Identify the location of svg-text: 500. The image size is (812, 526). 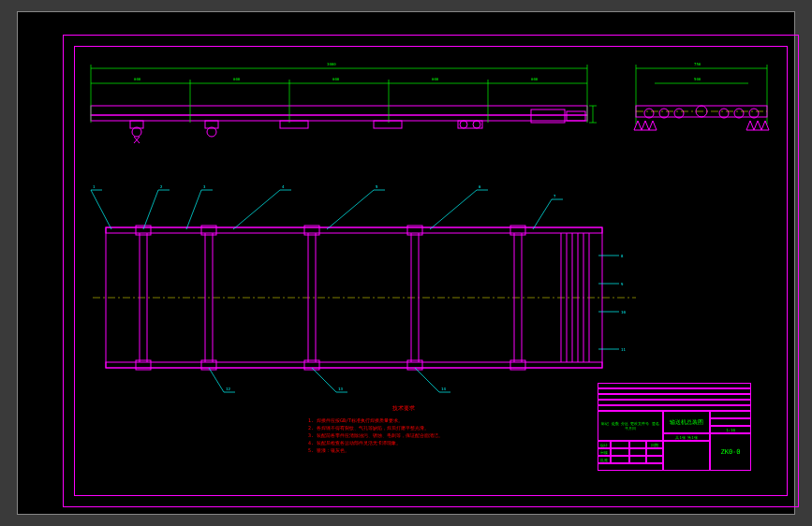
(698, 79).